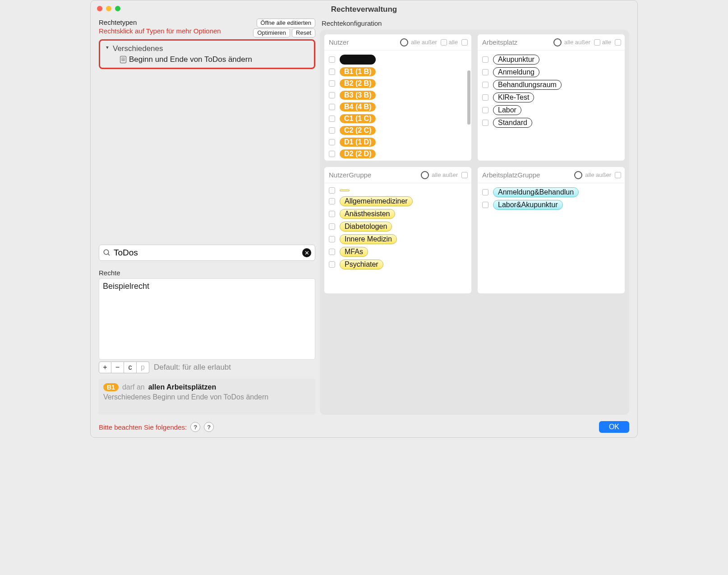 Image resolution: width=728 pixels, height=575 pixels. I want to click on summary-detail: Verschiedenes Beginn und Ende von ToDos …, so click(207, 397).